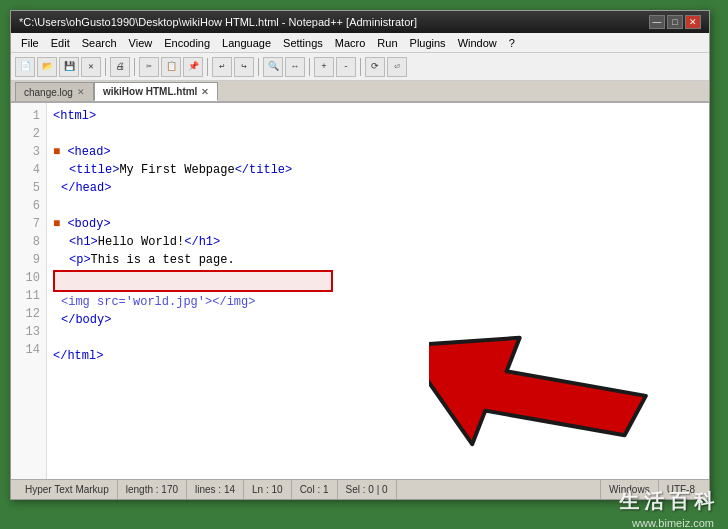 The width and height of the screenshot is (728, 529). Describe the element at coordinates (378, 188) in the screenshot. I see `code-line-5: </head>` at that location.